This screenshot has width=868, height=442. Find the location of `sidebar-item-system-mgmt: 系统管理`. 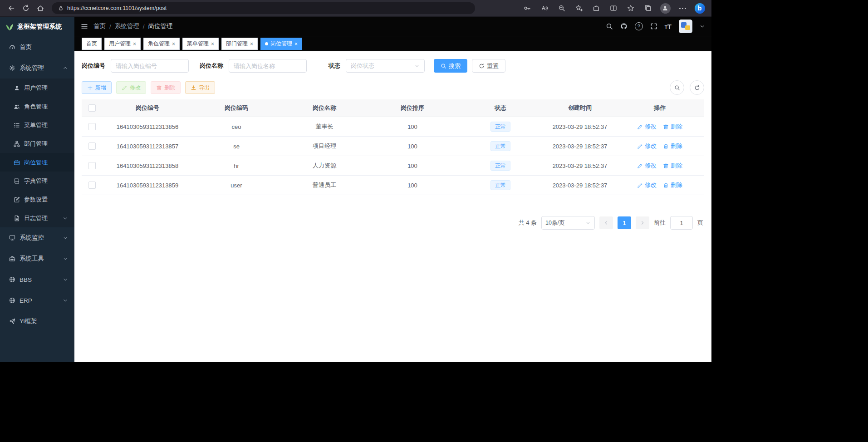

sidebar-item-system-mgmt: 系统管理 is located at coordinates (37, 68).